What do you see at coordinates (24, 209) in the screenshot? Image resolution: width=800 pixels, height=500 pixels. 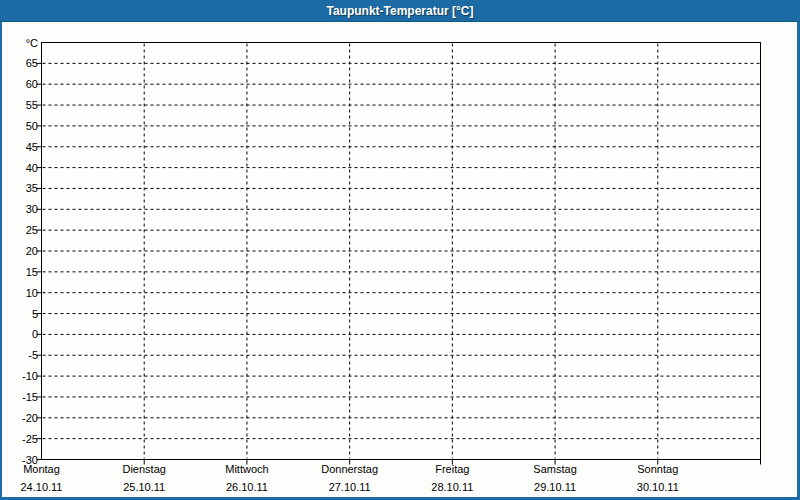 I see `y-tick-label: 30` at bounding box center [24, 209].